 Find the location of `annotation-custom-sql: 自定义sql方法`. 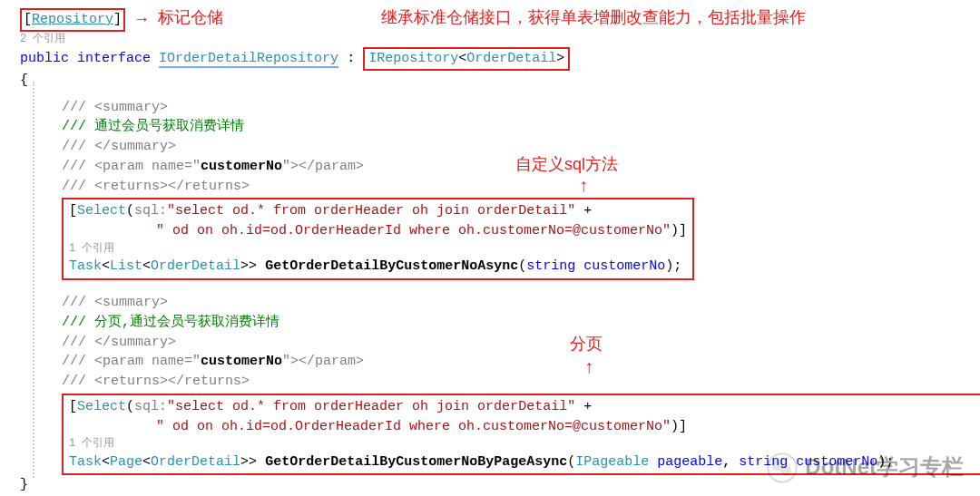

annotation-custom-sql: 自定义sql方法 is located at coordinates (566, 164).